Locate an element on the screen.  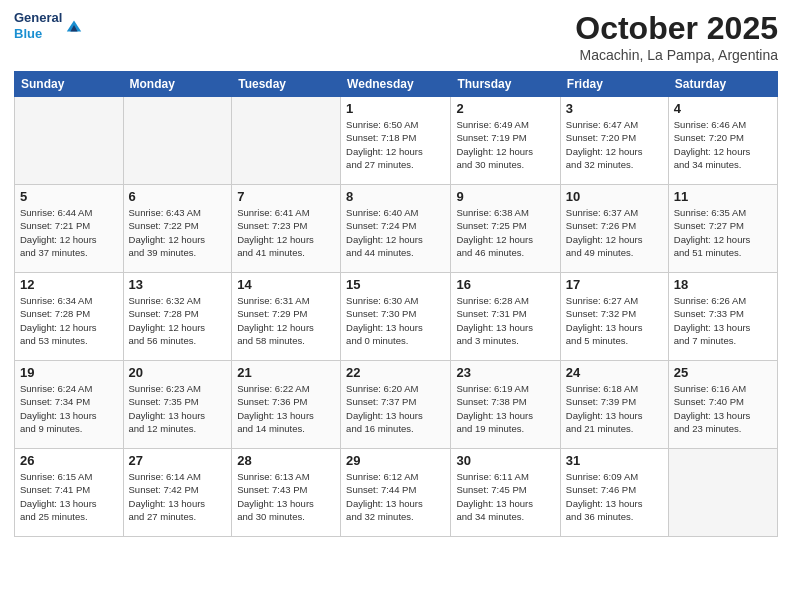
day-info: Sunrise: 6:43 AM Sunset: 7:22 PM Dayligh… is located at coordinates (178, 232).